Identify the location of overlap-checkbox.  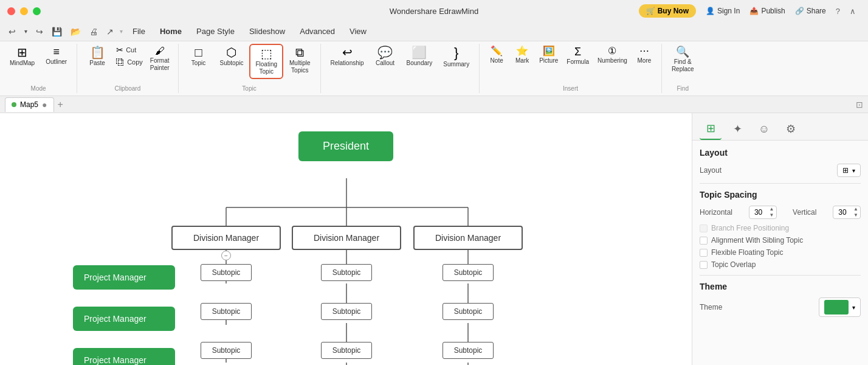
(704, 265).